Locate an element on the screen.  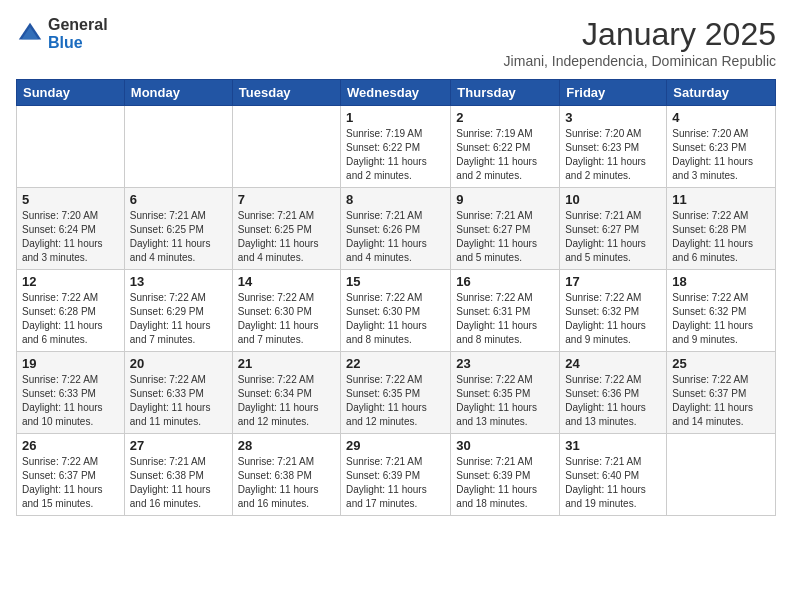
day-number: 17 is located at coordinates (613, 282).